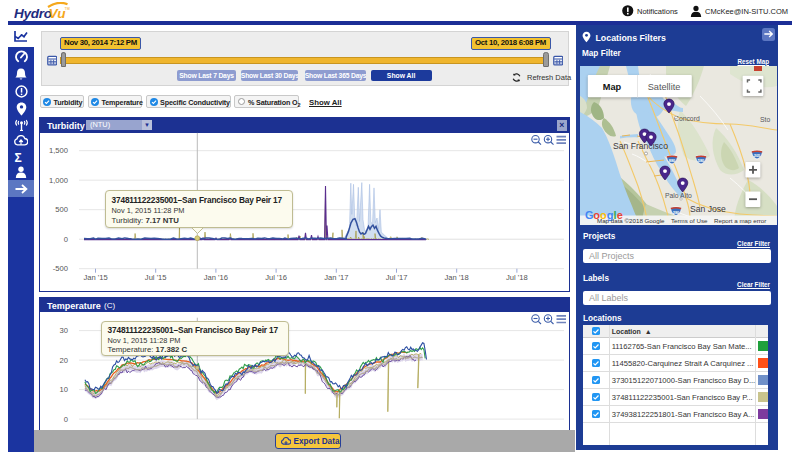 Image resolution: width=800 pixels, height=459 pixels. Describe the element at coordinates (64, 360) in the screenshot. I see `svg-text: 20` at that location.